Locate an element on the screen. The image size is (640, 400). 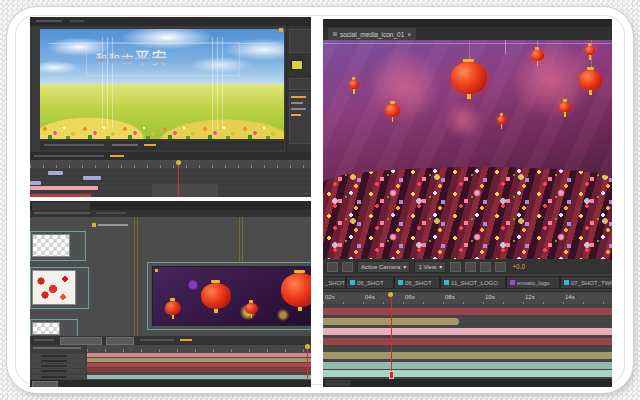
fill-color-swatch is located at coordinates (297, 65).